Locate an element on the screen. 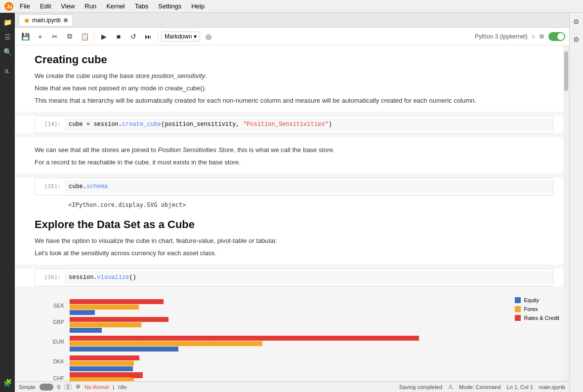 This screenshot has width=583, height=392. code-cell-16: [16]: session.visualize() is located at coordinates (294, 277).